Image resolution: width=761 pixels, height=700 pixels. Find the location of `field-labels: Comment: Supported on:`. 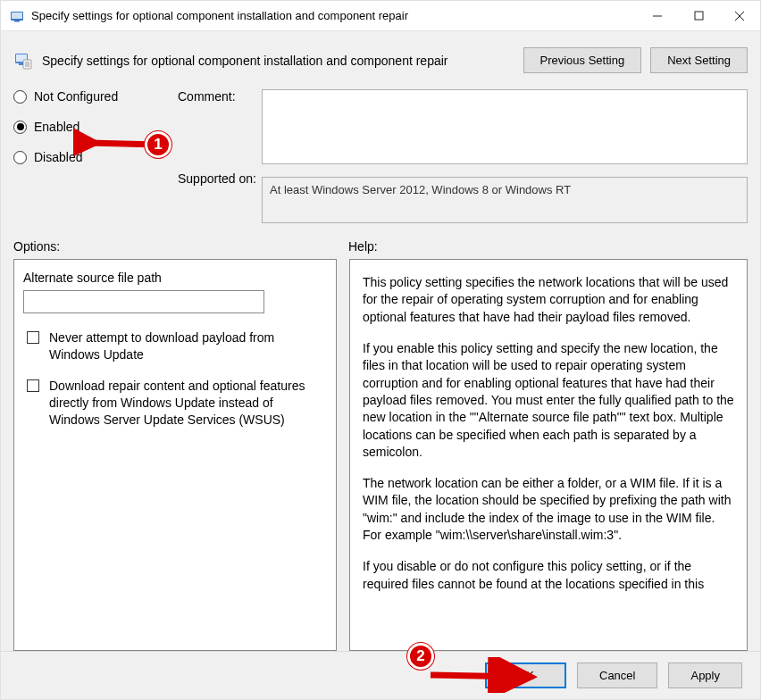

field-labels: Comment: Supported on: is located at coordinates (218, 138).